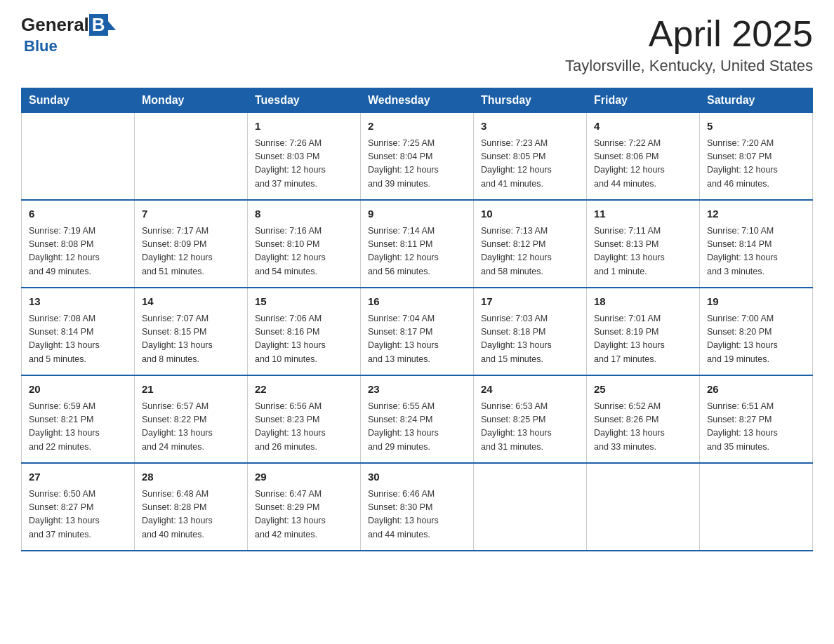 The image size is (834, 644). I want to click on calendar-cell: 21Sunrise: 6:57 AM Sunset: 8:22 PM Dayli…, so click(191, 420).